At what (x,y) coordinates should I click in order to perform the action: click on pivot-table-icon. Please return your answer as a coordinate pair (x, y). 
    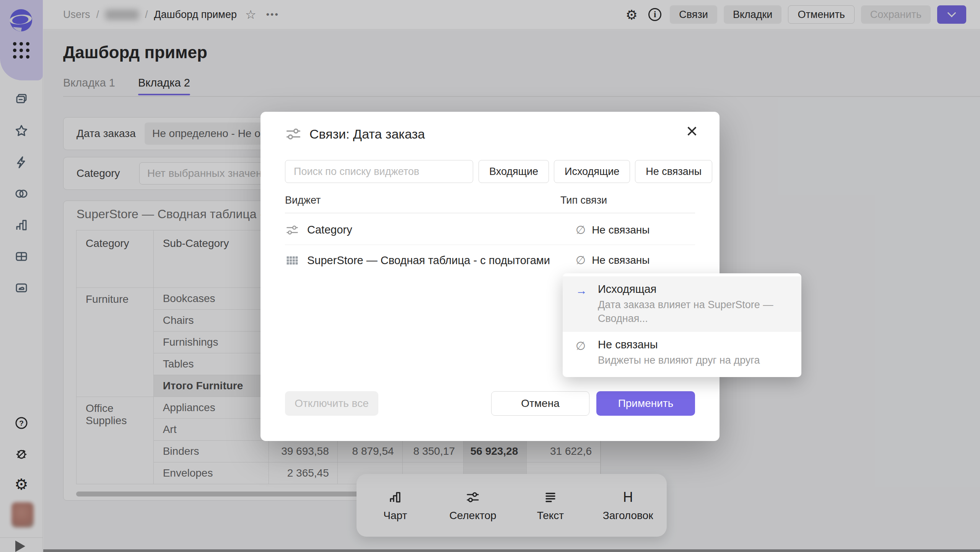
    Looking at the image, I should click on (292, 260).